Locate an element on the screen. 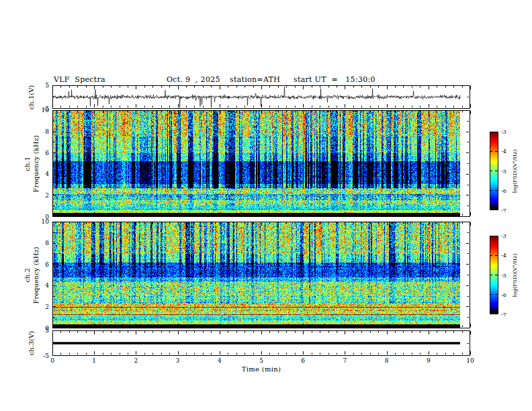 This screenshot has width=532, height=411. x-tick-label: 8 is located at coordinates (387, 361).